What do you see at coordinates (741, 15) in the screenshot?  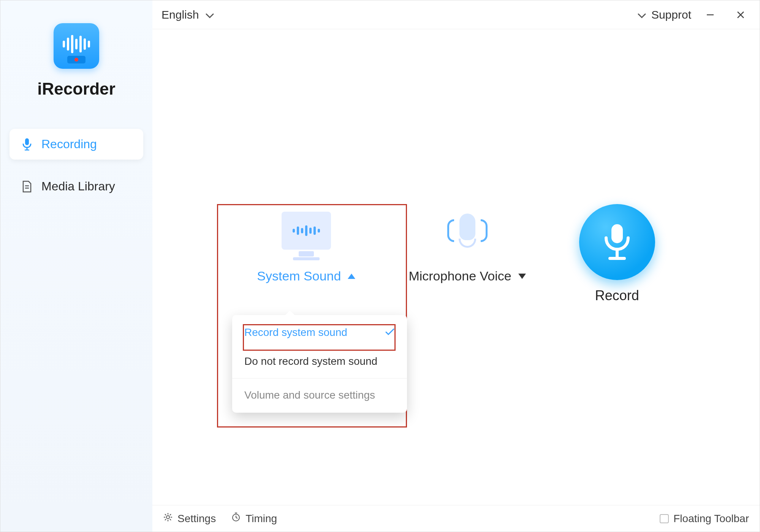 I see `close-button` at bounding box center [741, 15].